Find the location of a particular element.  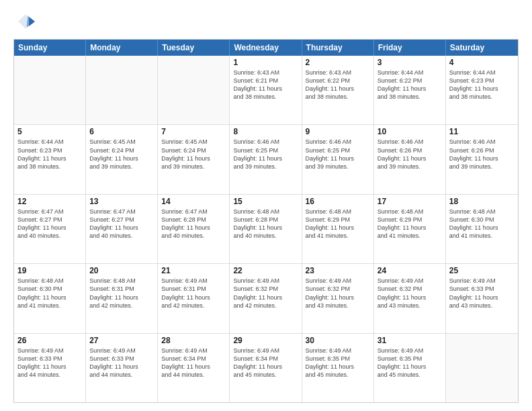

calendar-cell: 9Sunrise: 6:46 AM Sunset: 6:25 PM Daylig… is located at coordinates (339, 159).